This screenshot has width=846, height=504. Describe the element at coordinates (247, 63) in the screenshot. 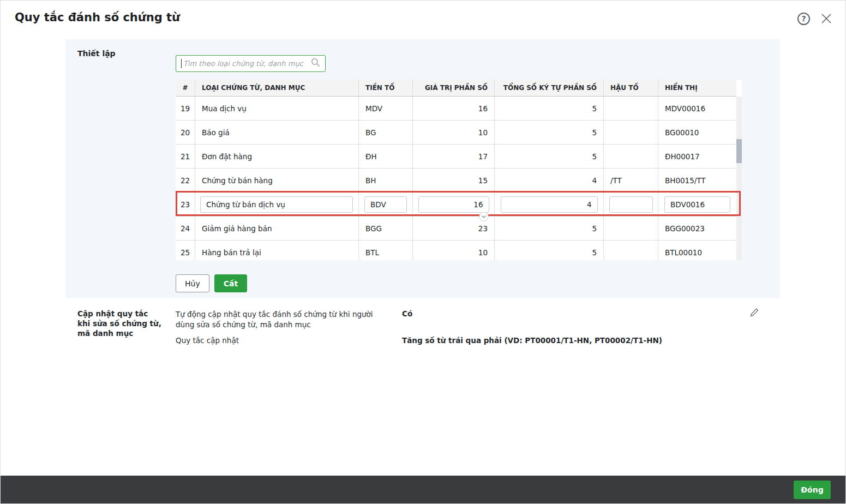

I see `search-input` at that location.